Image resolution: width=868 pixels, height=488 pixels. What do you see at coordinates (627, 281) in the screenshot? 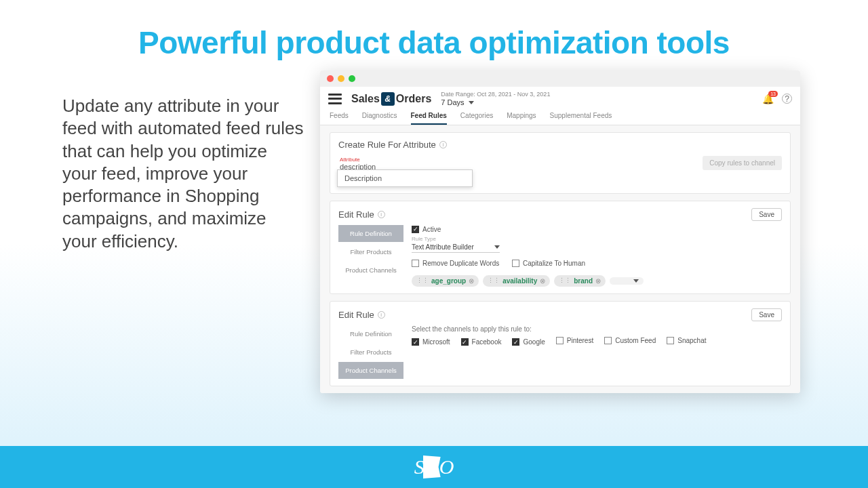
I see `add-chip-select` at bounding box center [627, 281].